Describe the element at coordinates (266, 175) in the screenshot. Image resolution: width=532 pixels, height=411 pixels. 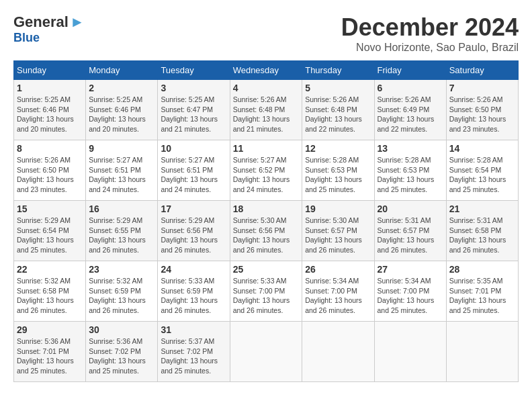
I see `day-info: Sunrise: 5:27 AM Sunset: 6:52 PM Dayligh…` at that location.